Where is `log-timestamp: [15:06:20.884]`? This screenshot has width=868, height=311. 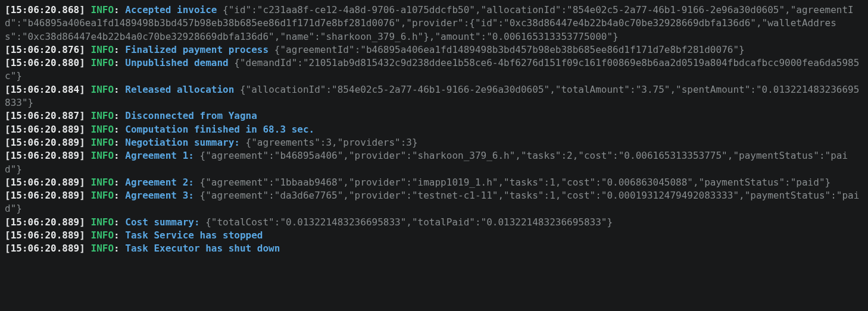 log-timestamp: [15:06:20.884] is located at coordinates (48, 89).